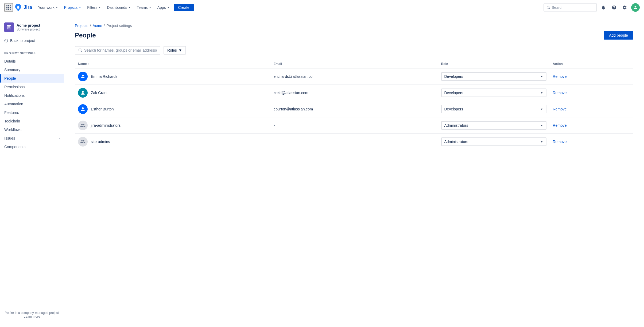 The height and width of the screenshot is (327, 644). What do you see at coordinates (614, 7) in the screenshot?
I see `help-button` at bounding box center [614, 7].